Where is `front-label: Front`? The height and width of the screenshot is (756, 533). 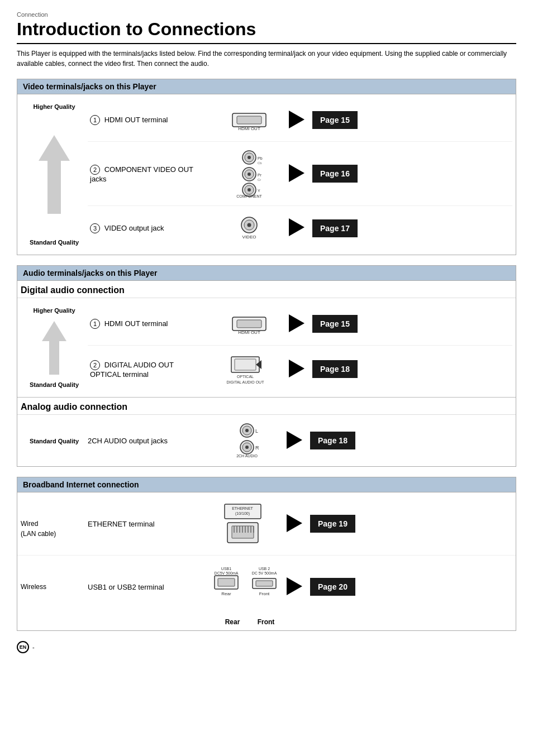 front-label: Front is located at coordinates (266, 622).